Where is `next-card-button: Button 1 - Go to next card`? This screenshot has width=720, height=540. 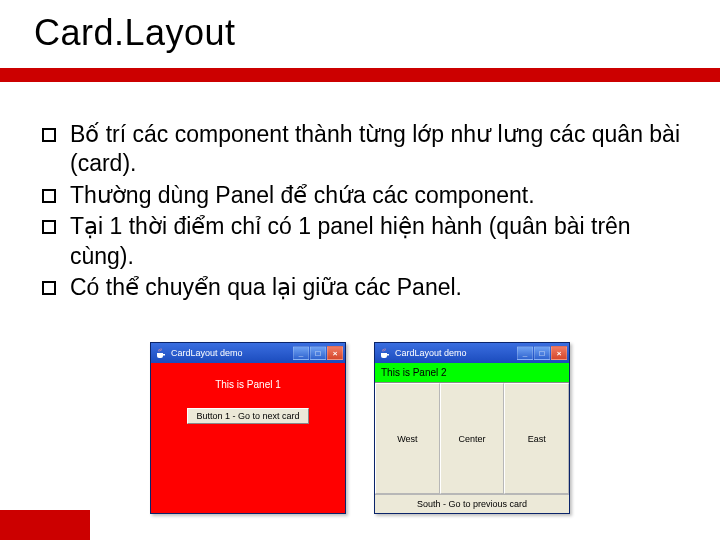 next-card-button: Button 1 - Go to next card is located at coordinates (248, 416).